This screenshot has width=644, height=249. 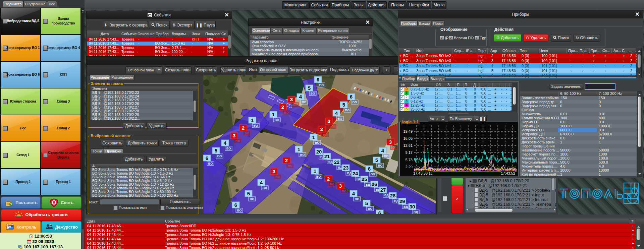 What do you see at coordinates (408, 131) in the screenshot?
I see `svg-text: 19.49` at bounding box center [408, 131].